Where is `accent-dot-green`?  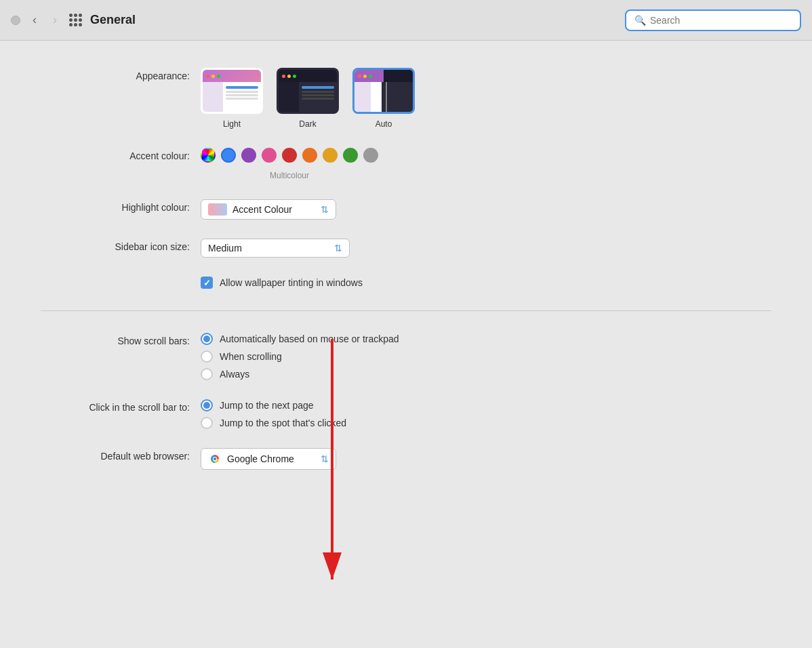 accent-dot-green is located at coordinates (350, 155).